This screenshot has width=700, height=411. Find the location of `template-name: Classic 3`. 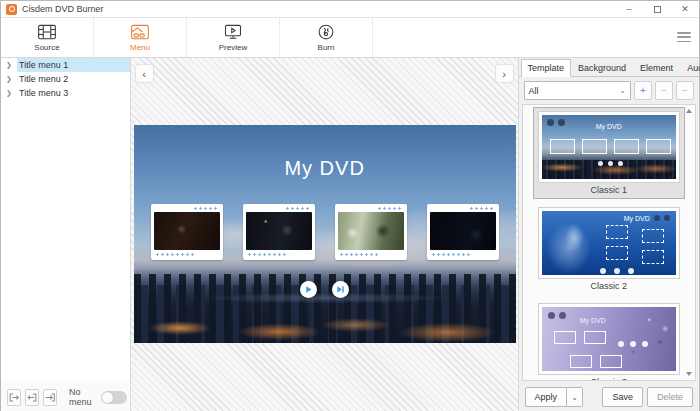

template-name: Classic 3 is located at coordinates (609, 378).